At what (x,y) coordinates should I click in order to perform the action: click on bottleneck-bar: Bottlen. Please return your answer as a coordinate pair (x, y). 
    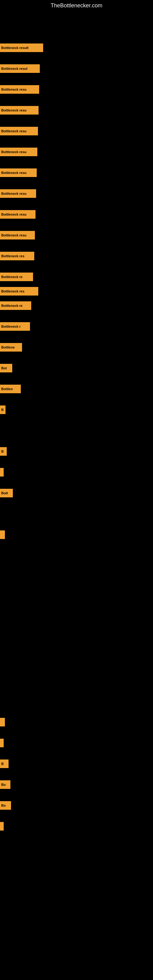
    Looking at the image, I should click on (11, 389).